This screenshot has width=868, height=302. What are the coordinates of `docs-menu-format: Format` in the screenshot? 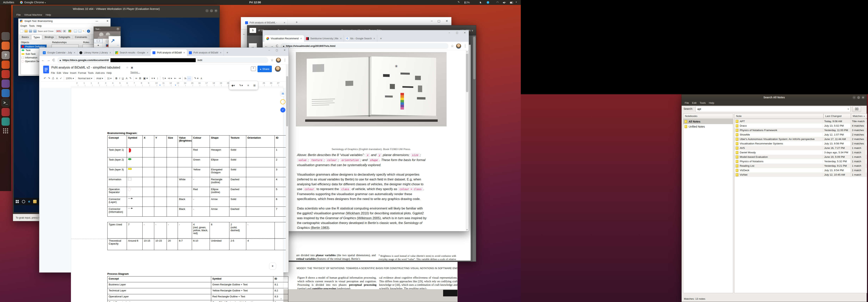 It's located at (82, 73).